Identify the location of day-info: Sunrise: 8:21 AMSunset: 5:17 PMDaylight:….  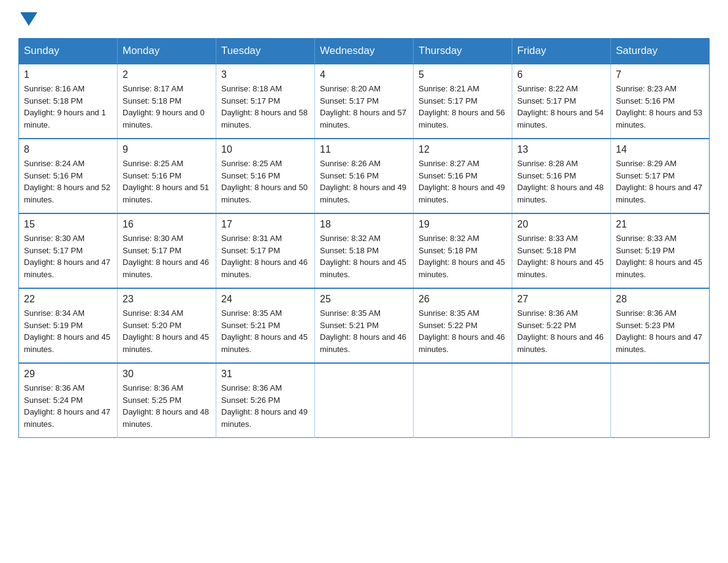
(463, 107).